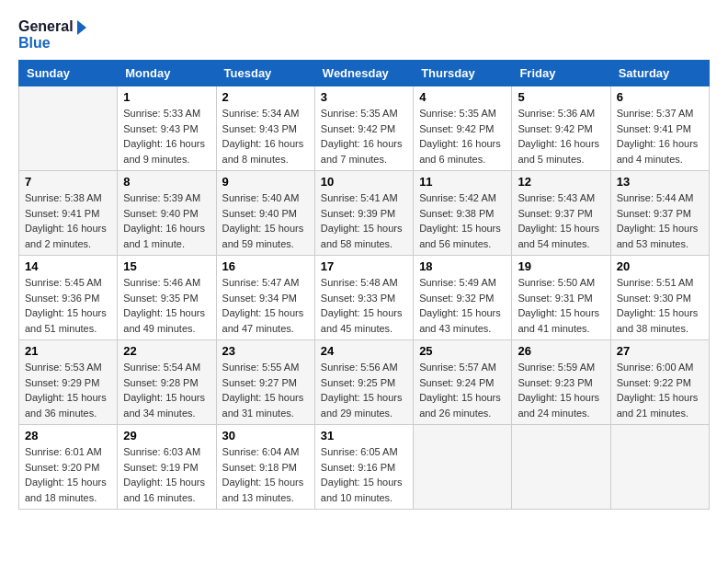  Describe the element at coordinates (561, 182) in the screenshot. I see `day-number: 12` at that location.